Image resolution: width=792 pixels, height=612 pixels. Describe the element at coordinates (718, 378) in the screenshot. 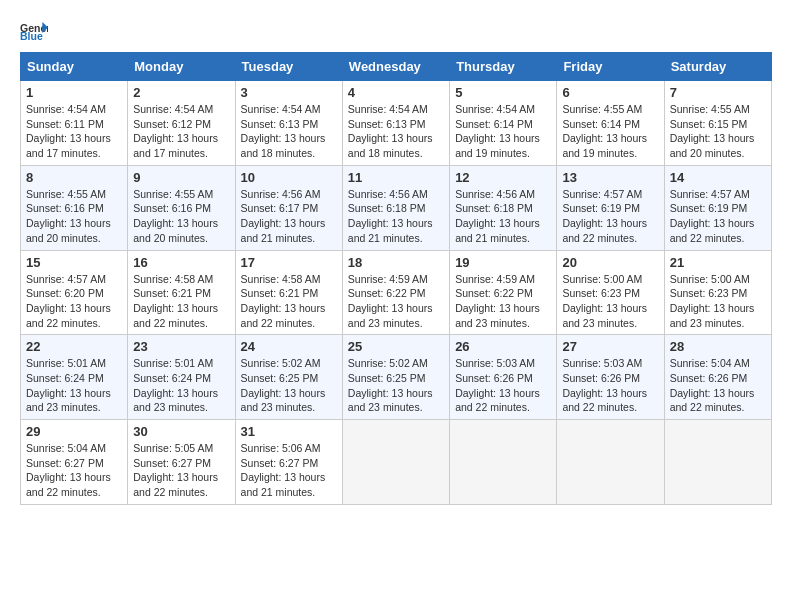

I see `calendar-day-cell: 28Sunrise: 5:04 AMSunset: 6:26 PMDayligh…` at that location.